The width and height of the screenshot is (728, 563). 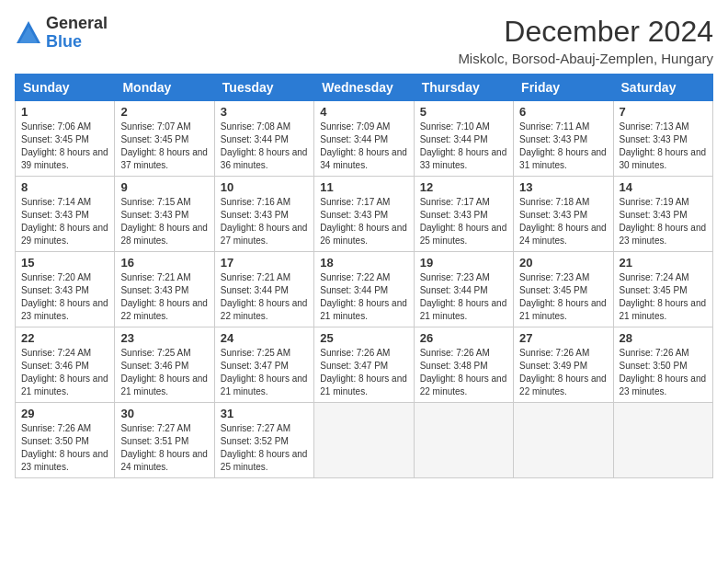 I want to click on day-number: 17, so click(x=265, y=263).